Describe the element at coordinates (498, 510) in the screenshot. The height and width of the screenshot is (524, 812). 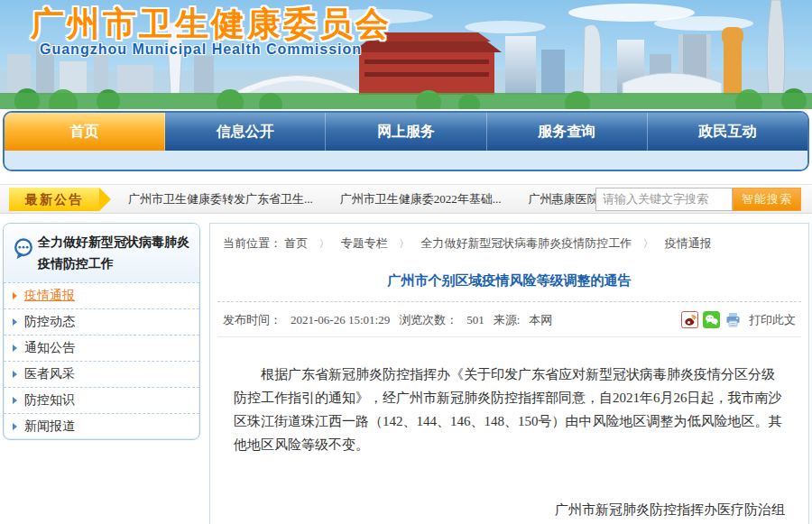
I see `signature-org: 广州市新冠肺炎防控指挥办医疗防治组` at that location.